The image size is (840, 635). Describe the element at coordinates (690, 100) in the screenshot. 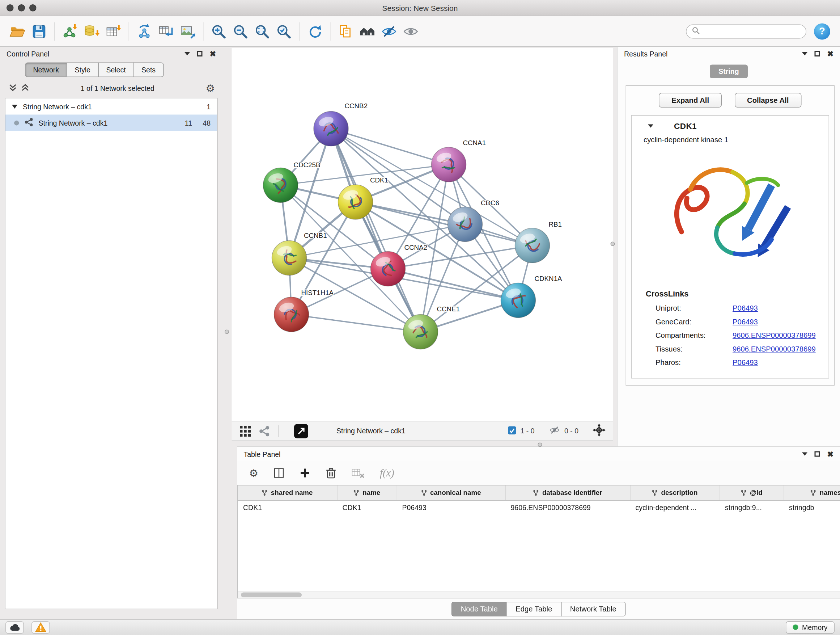

I see `expand-all-button: Expand All` at that location.